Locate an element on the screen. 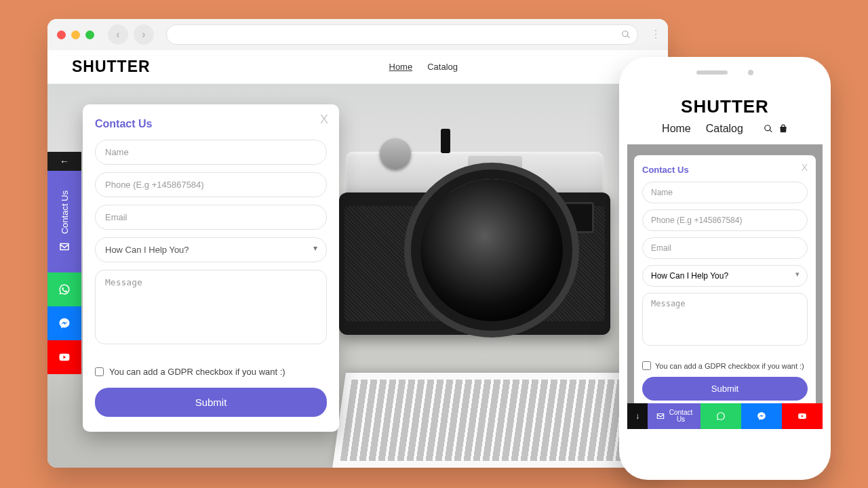 Image resolution: width=868 pixels, height=488 pixels. mobile-messenger-button is located at coordinates (762, 416).